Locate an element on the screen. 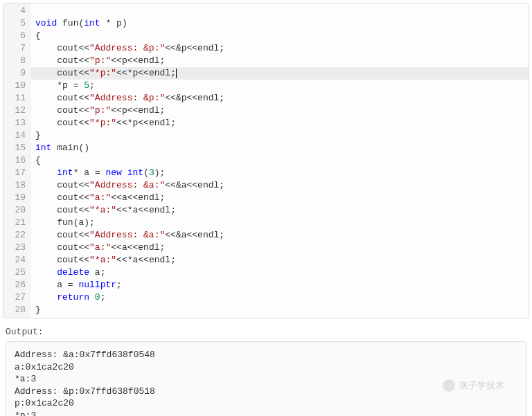 The image size is (532, 416). line-number: 15 is located at coordinates (15, 148).